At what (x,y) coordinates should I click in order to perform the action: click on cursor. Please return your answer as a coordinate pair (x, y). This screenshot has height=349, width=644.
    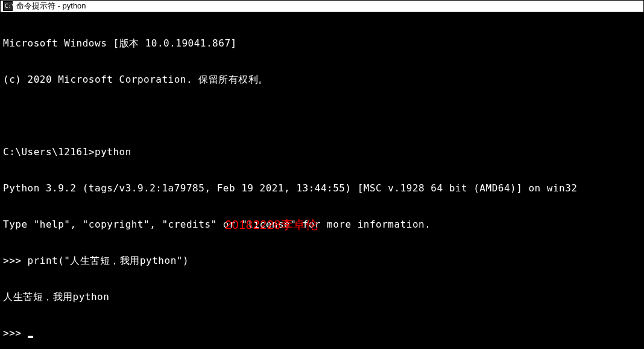
    Looking at the image, I should click on (30, 337).